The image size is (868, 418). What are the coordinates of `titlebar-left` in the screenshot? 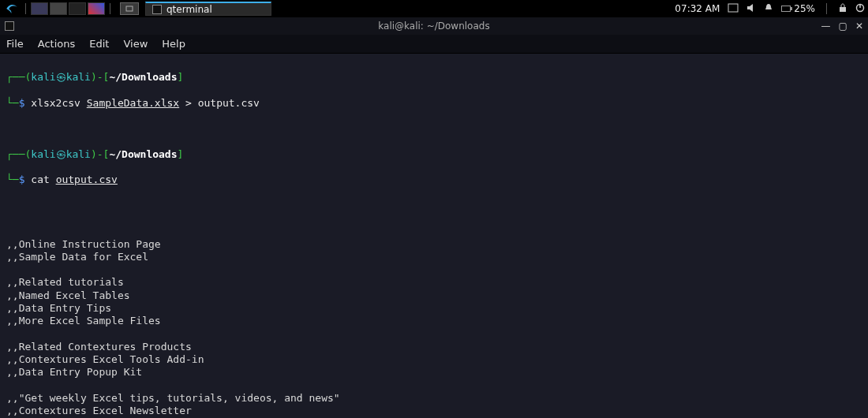 It's located at (9, 26).